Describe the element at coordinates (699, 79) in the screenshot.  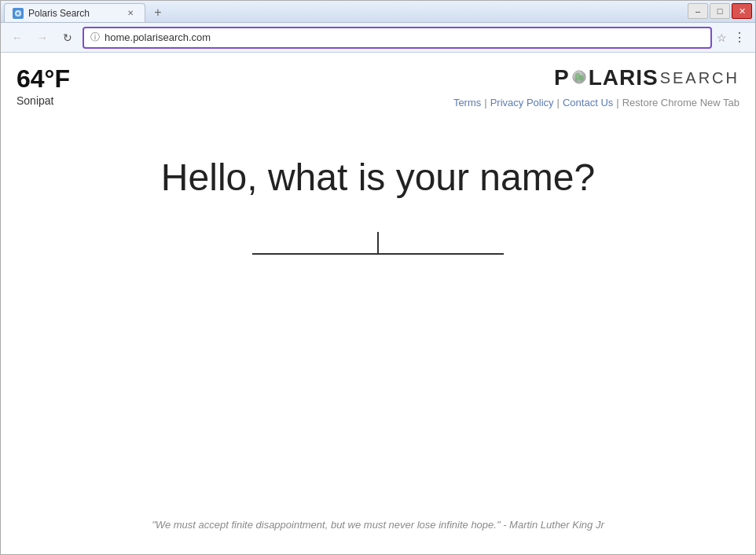
I see `brand-search-text: SEARCH` at that location.